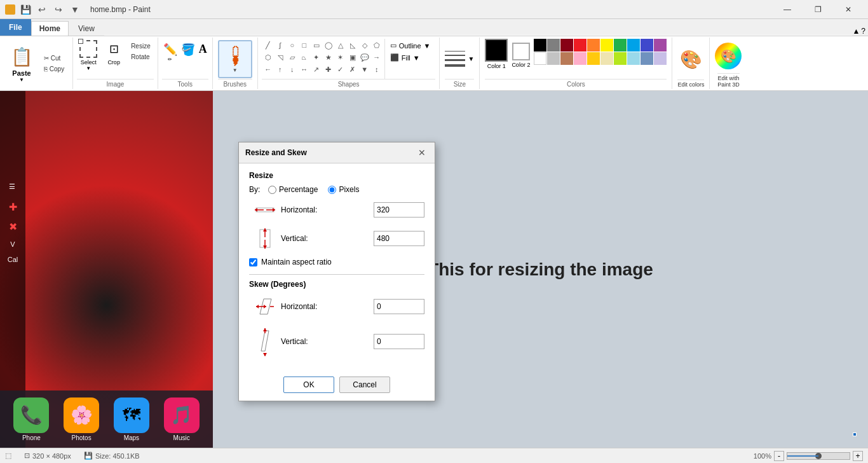 The width and height of the screenshot is (868, 463). I want to click on close-button: ✕, so click(848, 10).